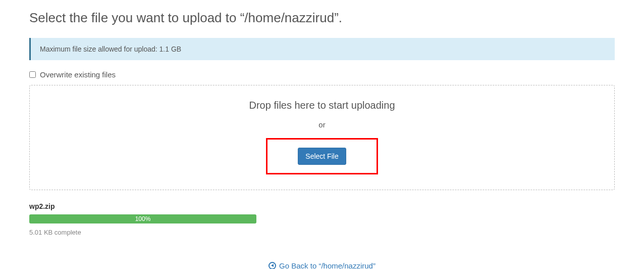 The height and width of the screenshot is (269, 644). Describe the element at coordinates (322, 49) in the screenshot. I see `info-alert: Maximum file size allowed for upload: 1.…` at that location.